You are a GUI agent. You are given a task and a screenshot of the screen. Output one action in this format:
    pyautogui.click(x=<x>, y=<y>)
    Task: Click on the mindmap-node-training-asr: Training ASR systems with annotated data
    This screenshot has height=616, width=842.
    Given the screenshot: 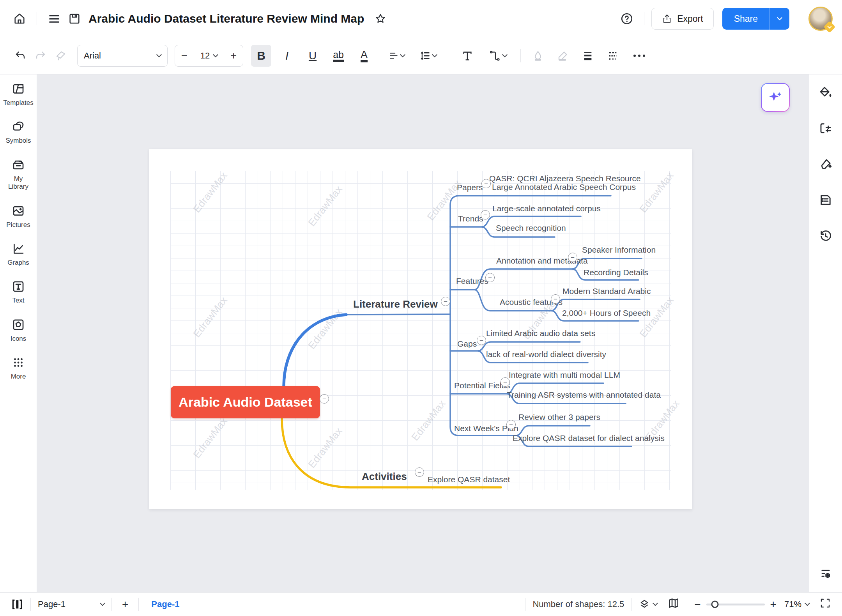 What is the action you would take?
    pyautogui.click(x=584, y=395)
    